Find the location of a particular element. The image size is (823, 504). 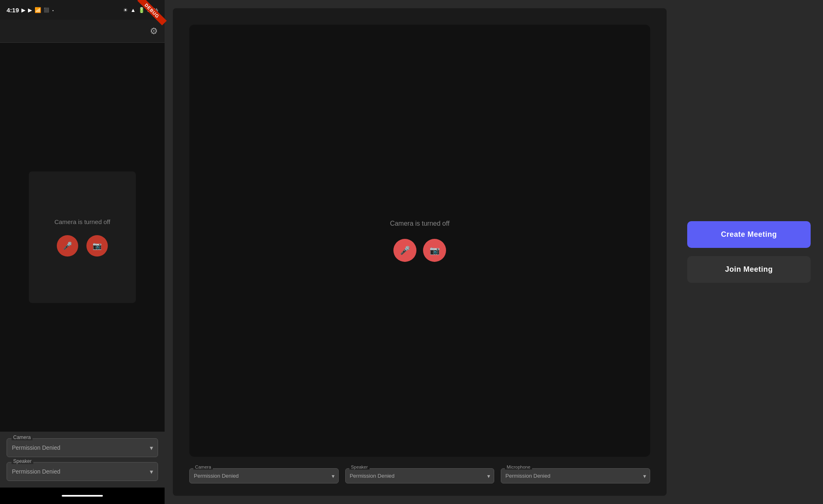

phone-dropdowns: Camera Permission Denied ▾ Speaker Permi… is located at coordinates (82, 460).